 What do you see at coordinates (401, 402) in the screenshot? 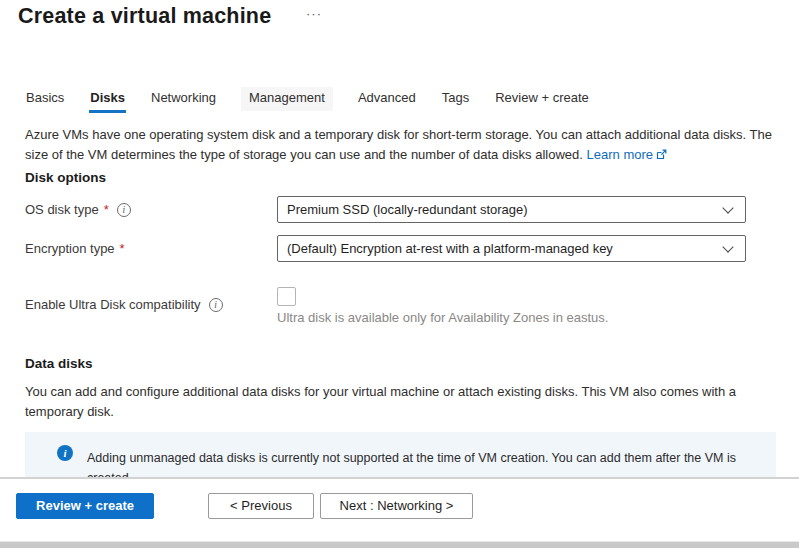
I see `data-disks-description: You can add and configure additional dat…` at bounding box center [401, 402].